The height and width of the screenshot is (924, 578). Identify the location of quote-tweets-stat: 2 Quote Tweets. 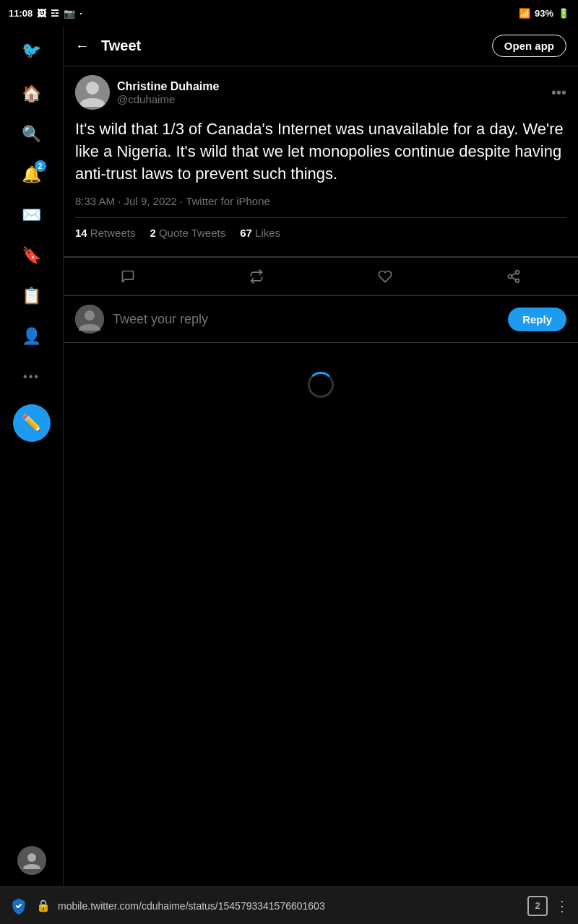
(188, 232).